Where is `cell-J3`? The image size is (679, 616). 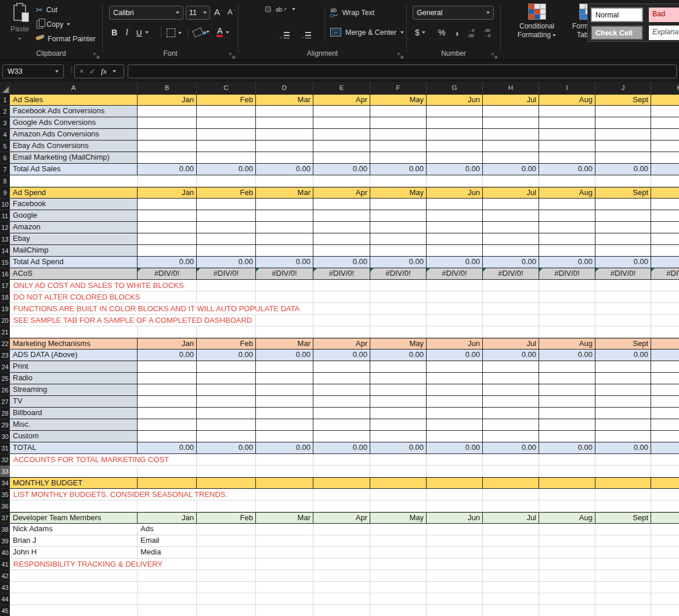
cell-J3 is located at coordinates (623, 123).